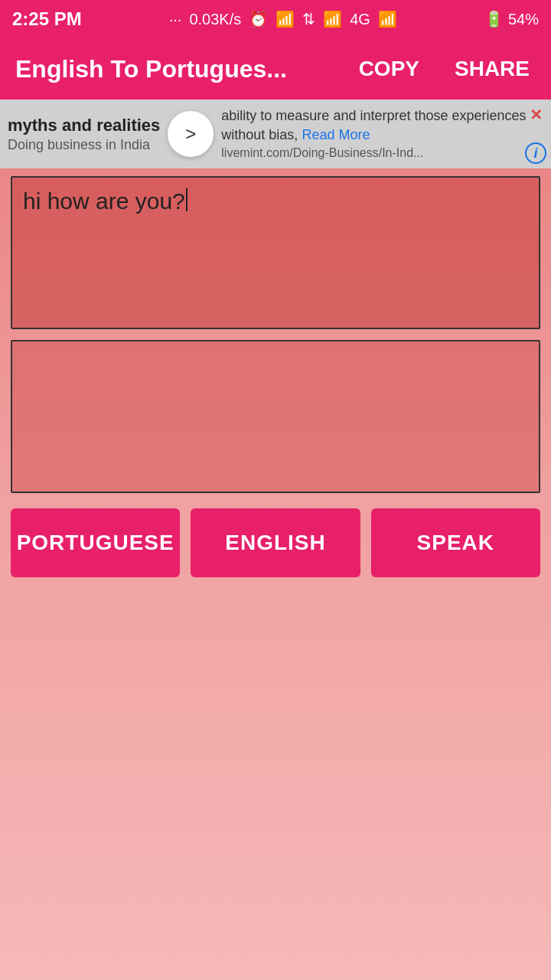  I want to click on ad-subtitle: Doing business in India, so click(84, 145).